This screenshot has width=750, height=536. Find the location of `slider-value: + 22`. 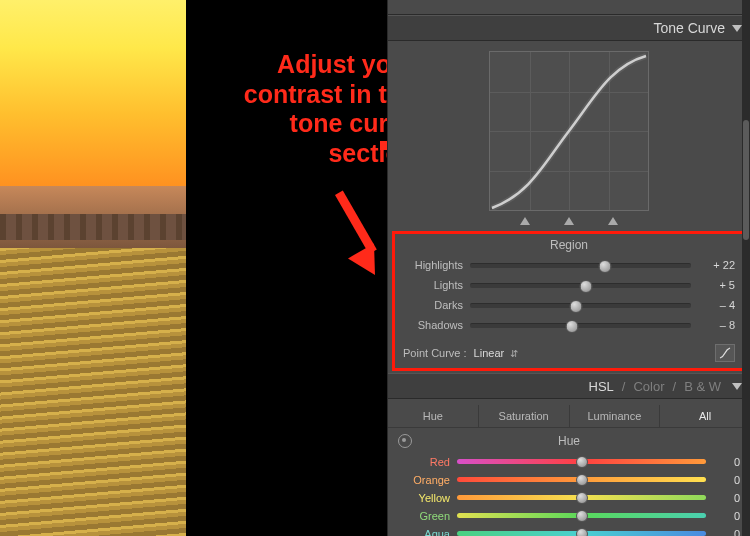

slider-value: + 22 is located at coordinates (713, 265).